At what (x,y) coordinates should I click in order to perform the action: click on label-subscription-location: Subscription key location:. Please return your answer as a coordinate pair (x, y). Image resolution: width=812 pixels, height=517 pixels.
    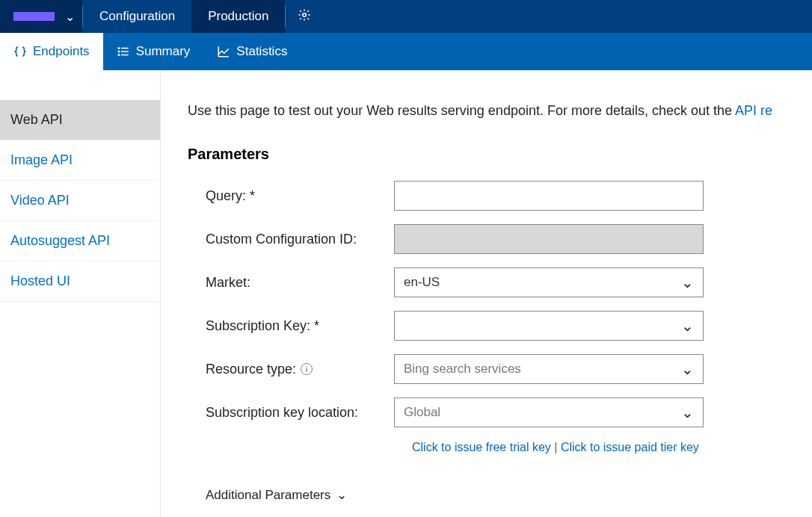
    Looking at the image, I should click on (300, 412).